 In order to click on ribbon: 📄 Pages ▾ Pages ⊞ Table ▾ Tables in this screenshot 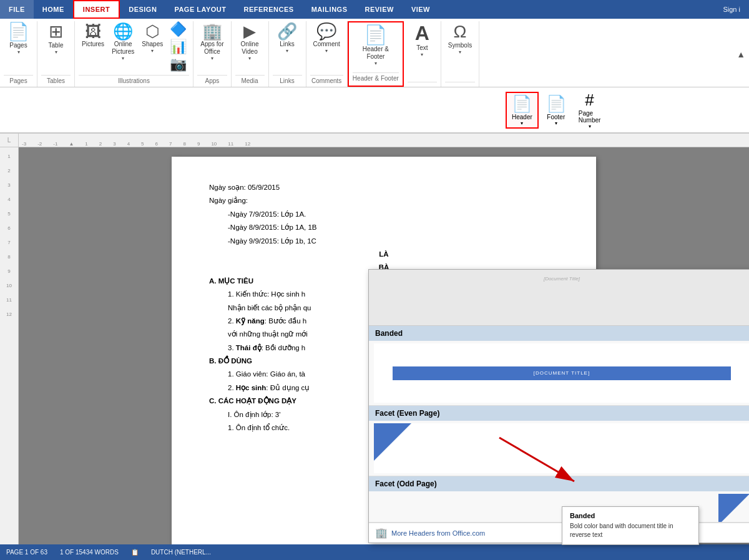, I will do `click(374, 53)`.